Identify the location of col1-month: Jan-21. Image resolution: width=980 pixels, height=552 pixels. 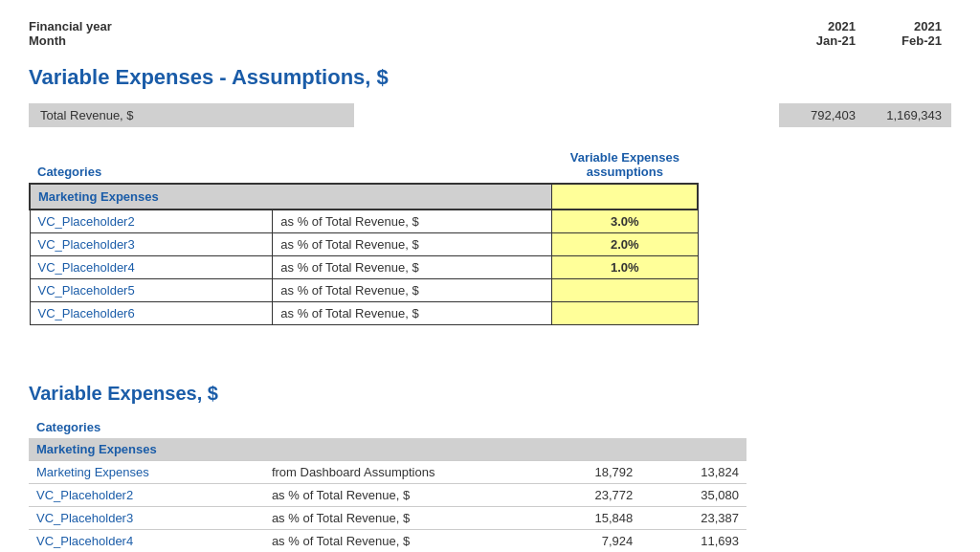
(817, 40).